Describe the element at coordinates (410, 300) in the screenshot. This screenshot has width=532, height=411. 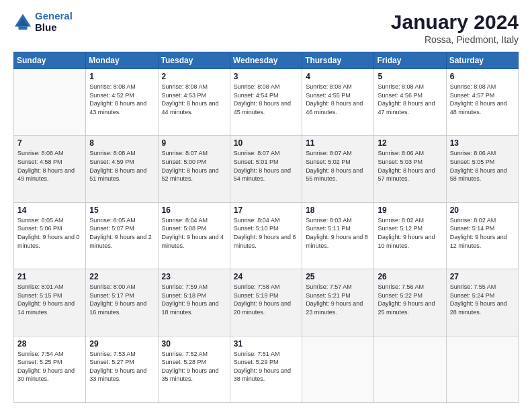
I see `day-info: Sunrise: 7:56 AMSunset: 5:22 PMDaylight:…` at that location.